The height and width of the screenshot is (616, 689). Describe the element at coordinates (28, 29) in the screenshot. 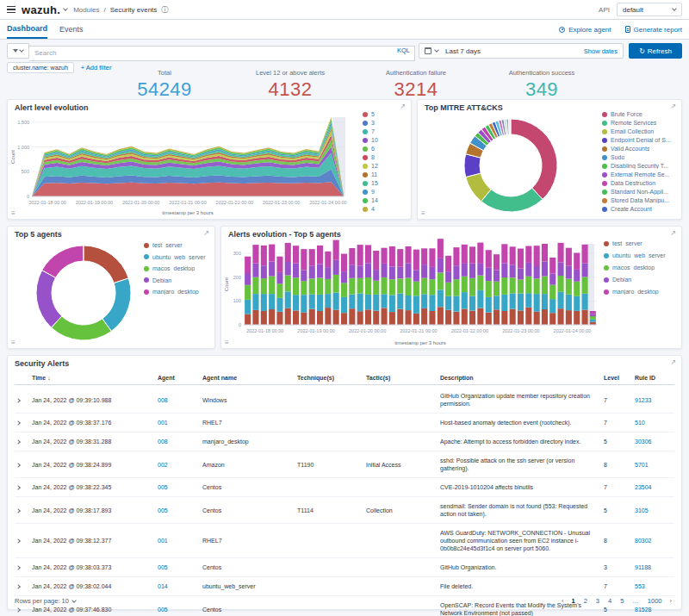

I see `tab-dashboard: Dashboard` at that location.